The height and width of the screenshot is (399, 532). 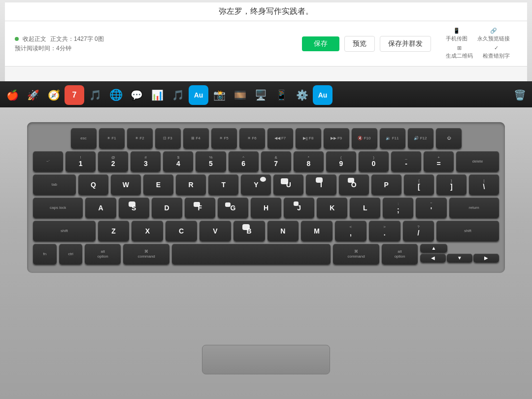 What do you see at coordinates (243, 162) in the screenshot?
I see `key-6: ^6` at bounding box center [243, 162].